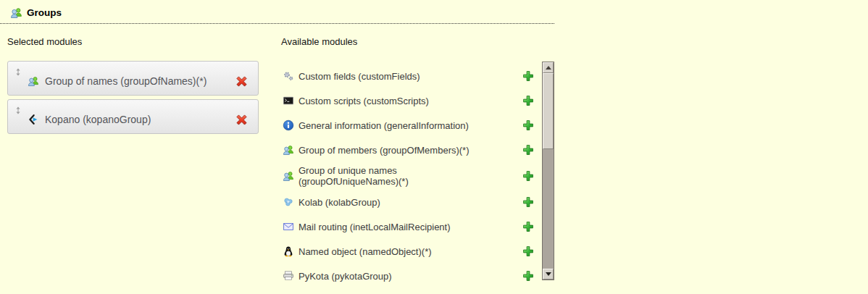  I want to click on module-label: Group of unique names (groupOfUniqueName…, so click(371, 176).